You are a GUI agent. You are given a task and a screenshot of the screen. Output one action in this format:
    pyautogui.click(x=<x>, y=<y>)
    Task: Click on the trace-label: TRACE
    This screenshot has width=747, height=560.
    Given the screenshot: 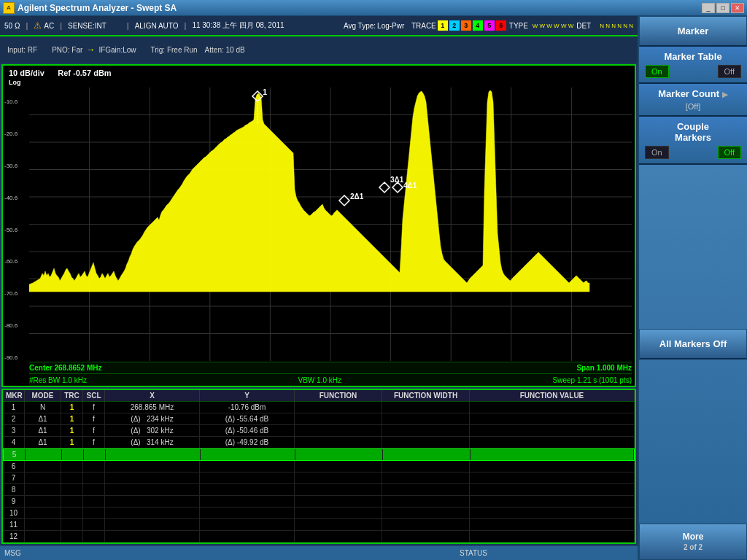 What is the action you would take?
    pyautogui.click(x=424, y=26)
    